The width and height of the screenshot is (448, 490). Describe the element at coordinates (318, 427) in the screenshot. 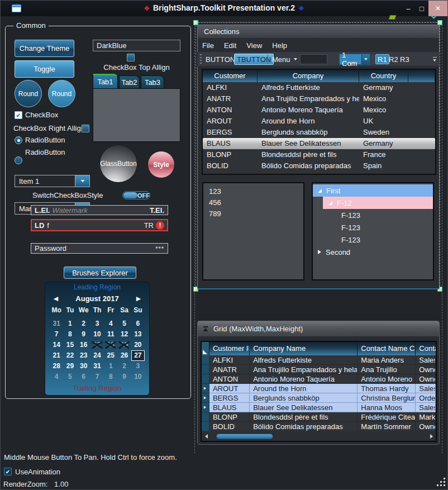

I see `datagrid-row: BOLID Bólido Comidas preparadas Martín S…` at that location.